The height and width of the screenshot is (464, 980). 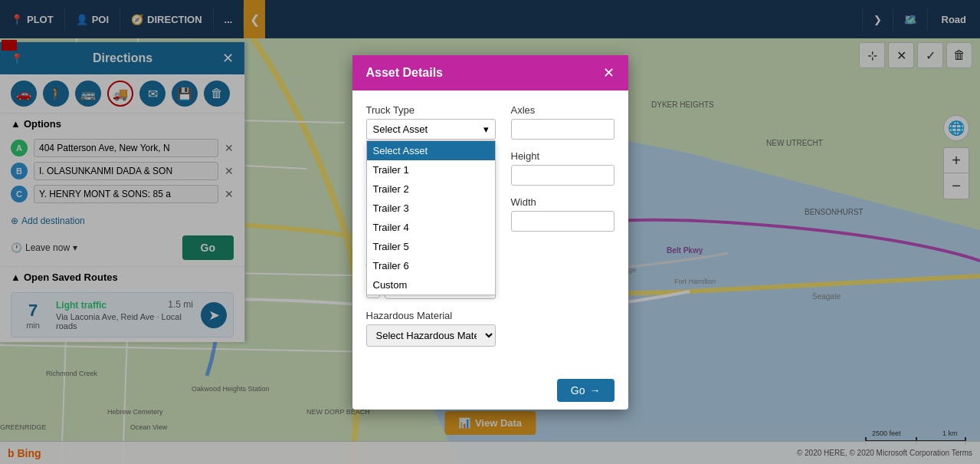 I want to click on width-group: Width, so click(x=562, y=214).